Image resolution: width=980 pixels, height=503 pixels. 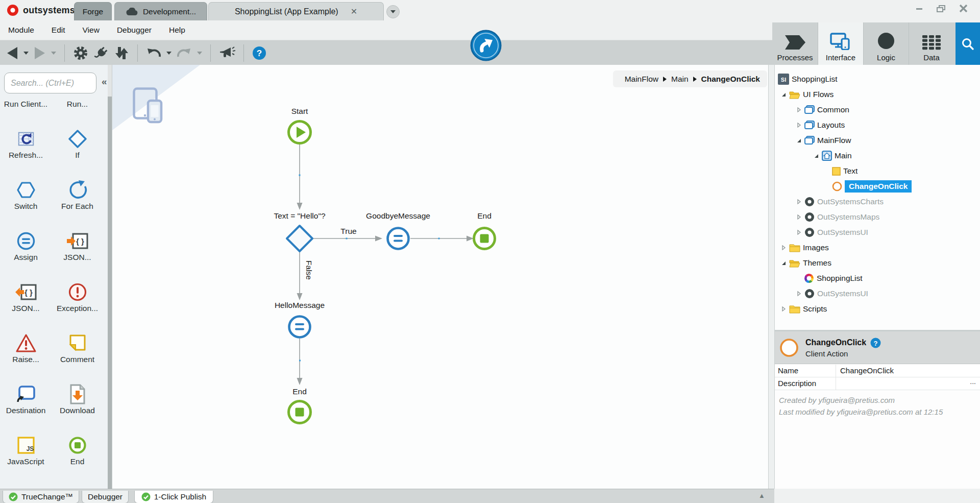 What do you see at coordinates (877, 94) in the screenshot?
I see `tree-item-ui-flows: UI Flows` at bounding box center [877, 94].